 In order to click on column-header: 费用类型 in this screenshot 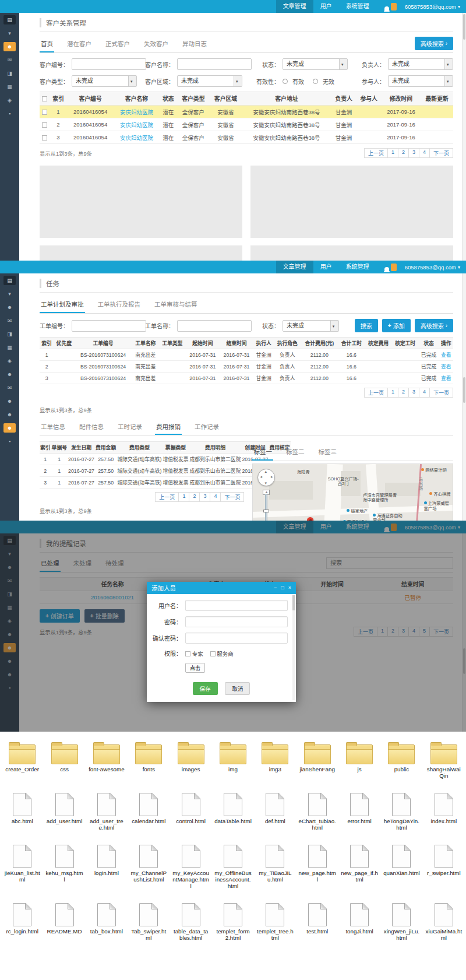, I will do `click(139, 448)`.